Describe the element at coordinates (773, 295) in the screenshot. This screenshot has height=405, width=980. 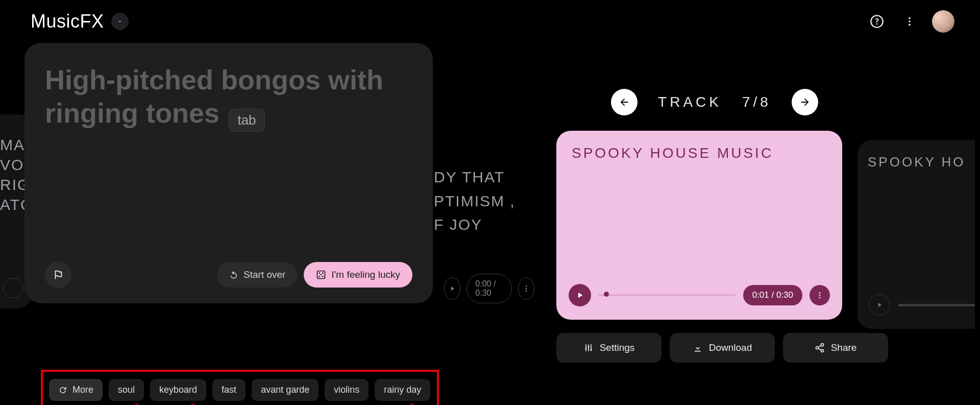
I see `time-display: 0:01 / 0:30` at that location.